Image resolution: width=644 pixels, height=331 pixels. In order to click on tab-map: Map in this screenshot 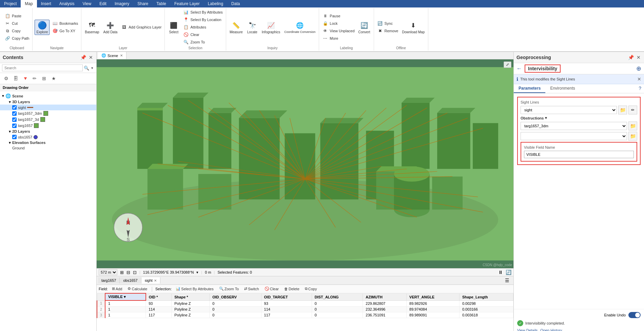, I will do `click(28, 4)`.